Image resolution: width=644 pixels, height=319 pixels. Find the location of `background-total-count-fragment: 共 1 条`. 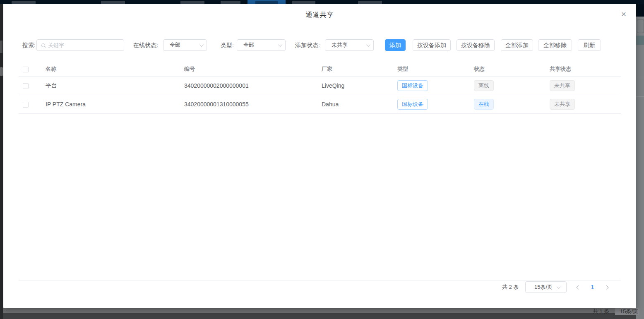

background-total-count-fragment: 共 1 条 is located at coordinates (601, 312).